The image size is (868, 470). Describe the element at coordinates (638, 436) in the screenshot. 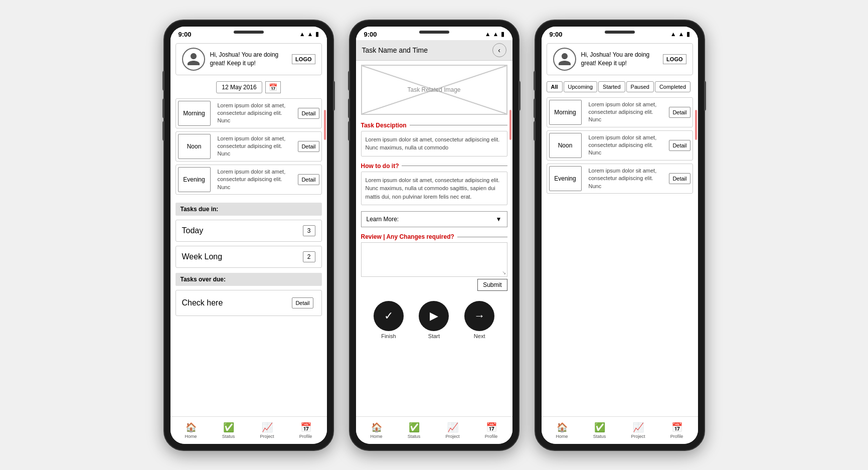

I see `project-label-3: Project` at that location.